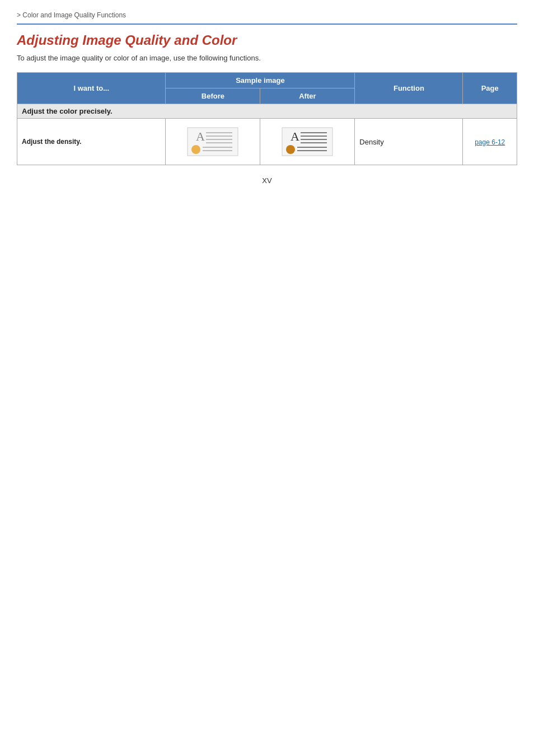 The height and width of the screenshot is (756, 534). What do you see at coordinates (267, 58) in the screenshot?
I see `page-subtitle: To adjust the image quality or color of …` at bounding box center [267, 58].